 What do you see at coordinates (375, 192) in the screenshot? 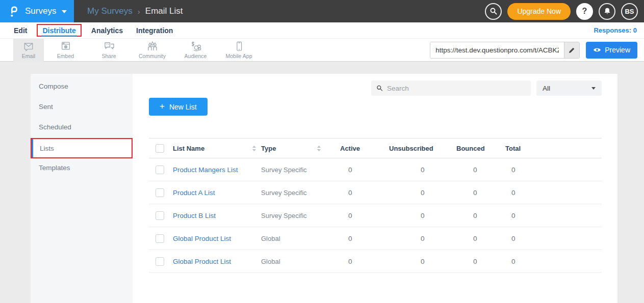
I see `table-row: Product A List Survey Specific 0 0 0 0` at bounding box center [375, 192].